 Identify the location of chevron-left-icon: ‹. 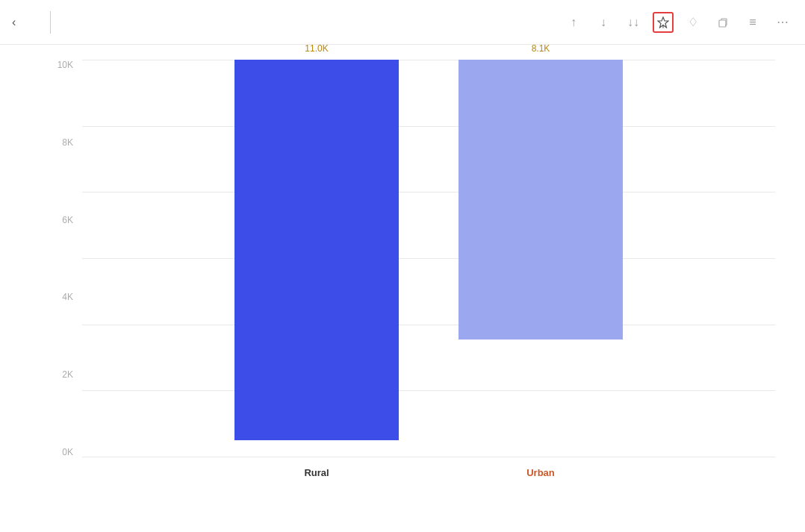
(13, 22).